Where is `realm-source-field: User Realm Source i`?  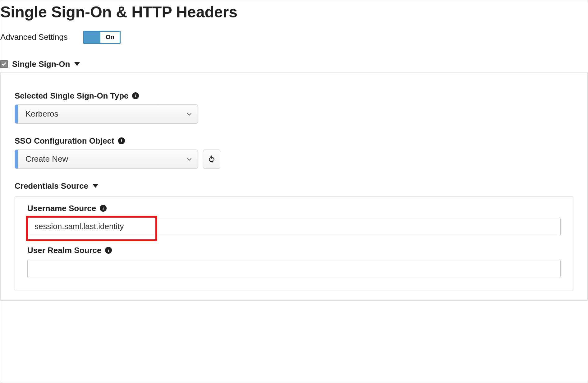 realm-source-field: User Realm Source i is located at coordinates (294, 262).